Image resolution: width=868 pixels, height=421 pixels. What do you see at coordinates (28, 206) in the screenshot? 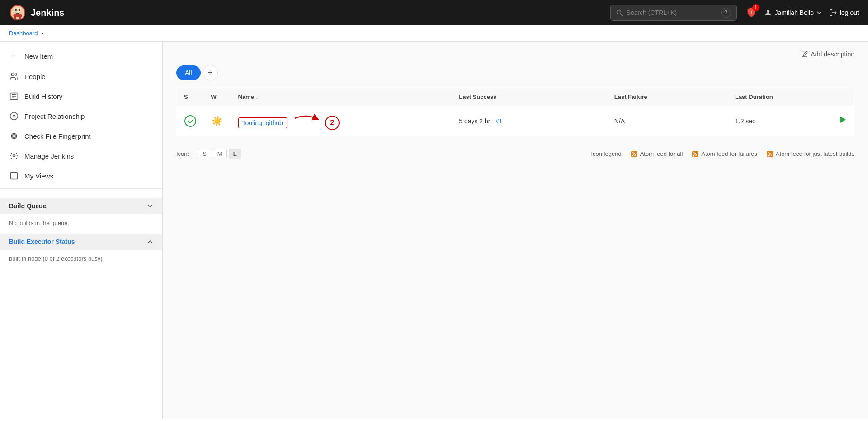
I see `build-queue-title: Build Queue` at bounding box center [28, 206].